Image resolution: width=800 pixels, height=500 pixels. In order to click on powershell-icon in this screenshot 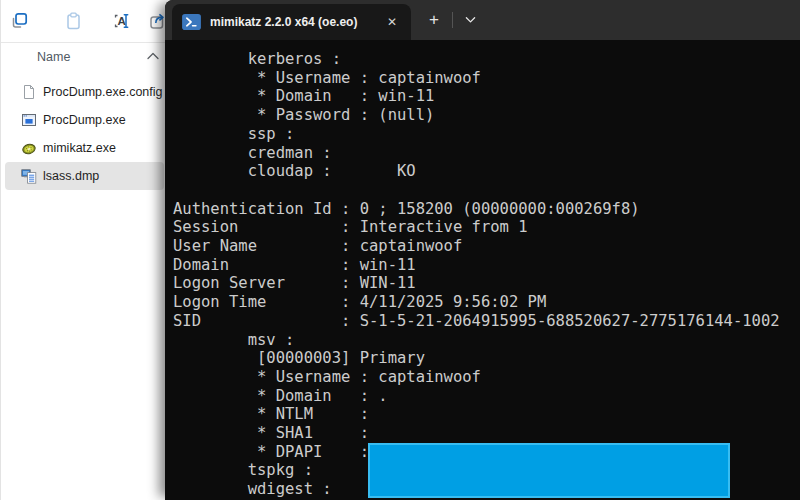, I will do `click(192, 22)`.